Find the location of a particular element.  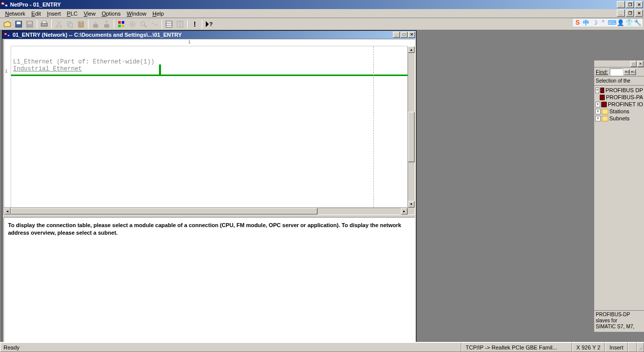

child-window-icon is located at coordinates (7, 35).